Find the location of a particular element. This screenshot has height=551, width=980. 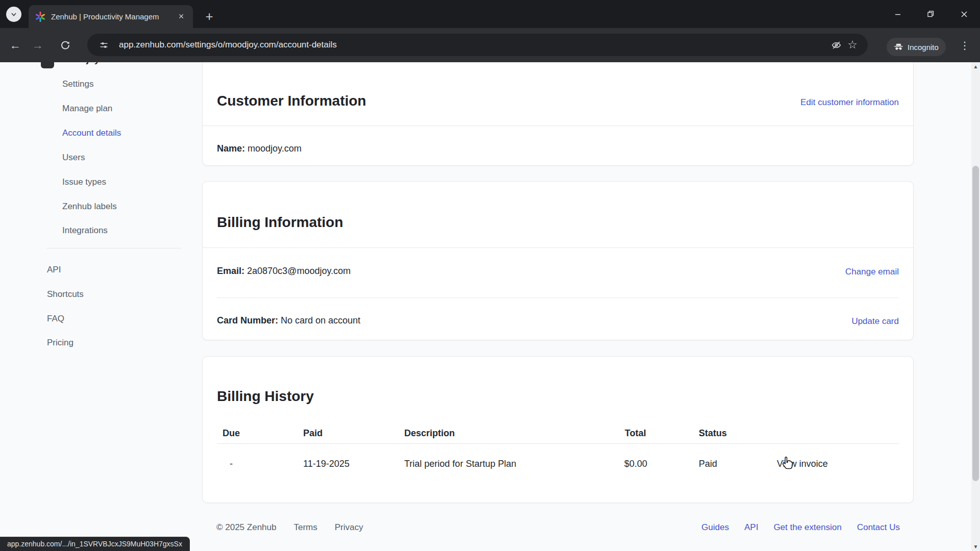

back-button: ← is located at coordinates (15, 45).